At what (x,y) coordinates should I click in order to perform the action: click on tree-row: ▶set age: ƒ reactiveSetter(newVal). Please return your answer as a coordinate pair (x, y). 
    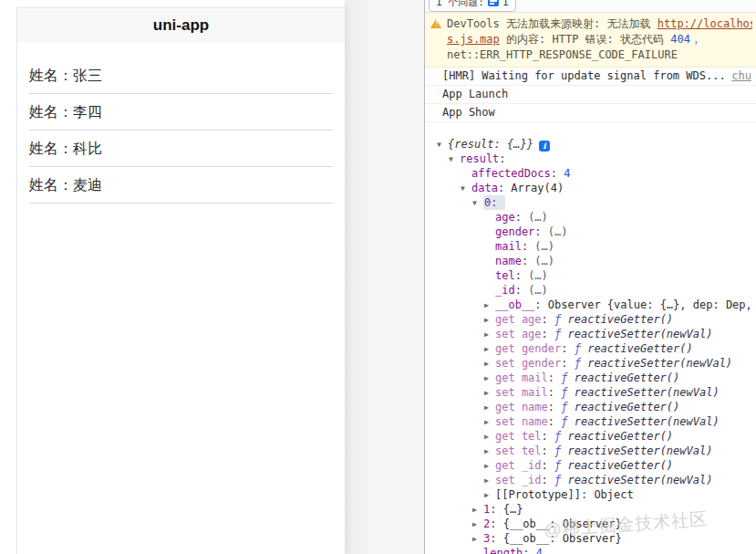
    Looking at the image, I should click on (591, 334).